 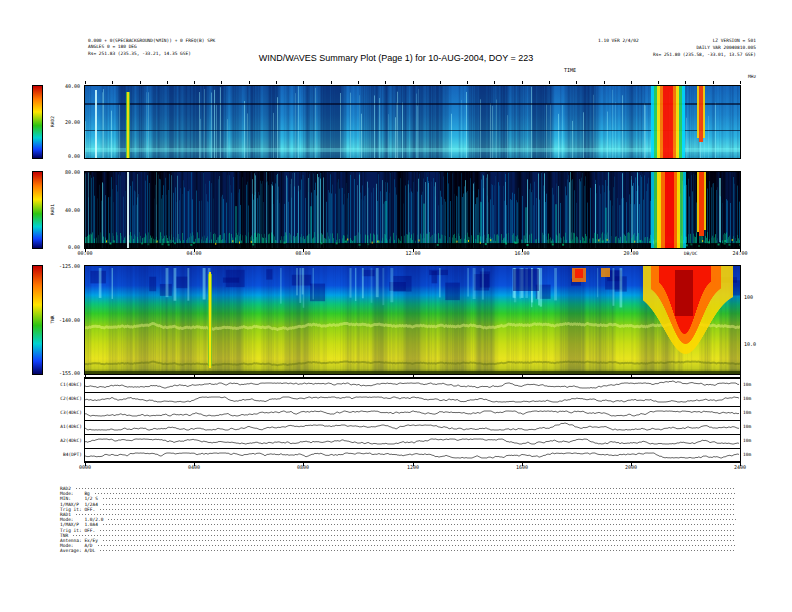 I want to click on version-label: 1.10 VER 2/4/02, so click(x=618, y=40).